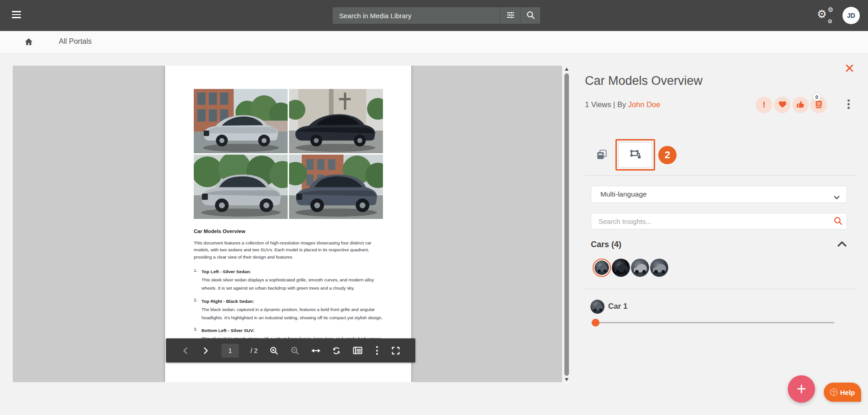 The image size is (868, 415). Describe the element at coordinates (636, 155) in the screenshot. I see `transform-nodes-icon` at that location.